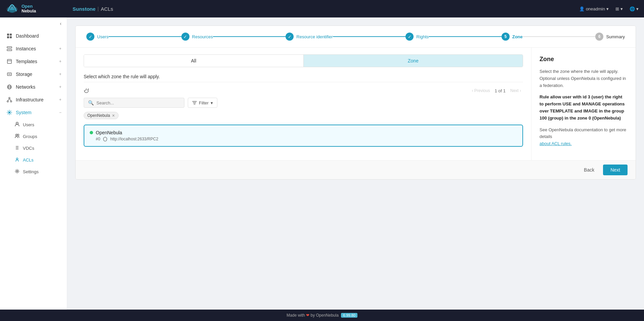  Describe the element at coordinates (615, 37) in the screenshot. I see `step-summary-label: Summary` at that location.